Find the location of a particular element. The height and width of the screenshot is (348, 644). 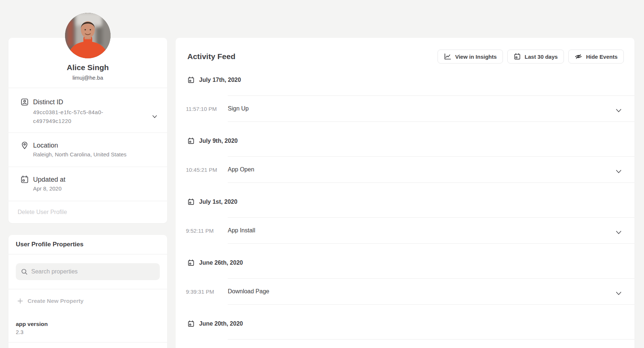

location-value: Raleigh, North Carolina, United States is located at coordinates (95, 155).